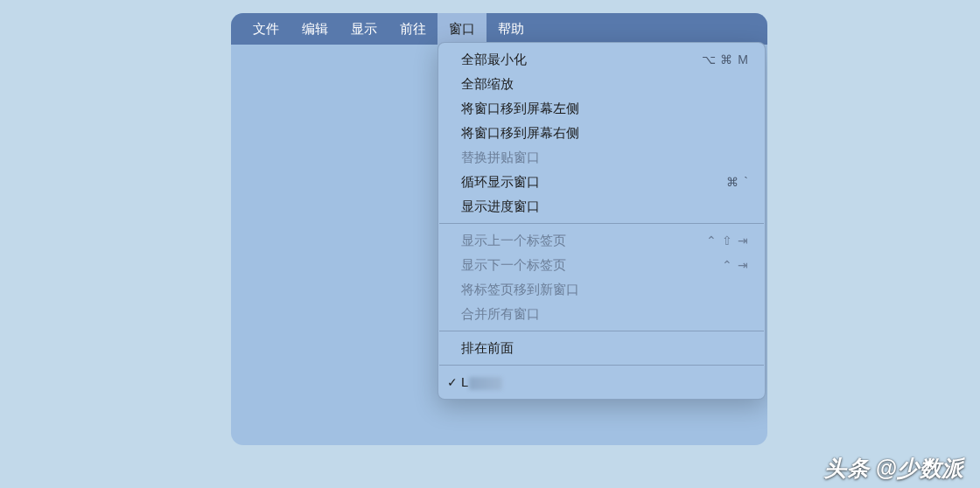 The image size is (980, 488). Describe the element at coordinates (602, 133) in the screenshot. I see `menu-item-move-right: 将窗口移到屏幕右侧` at that location.